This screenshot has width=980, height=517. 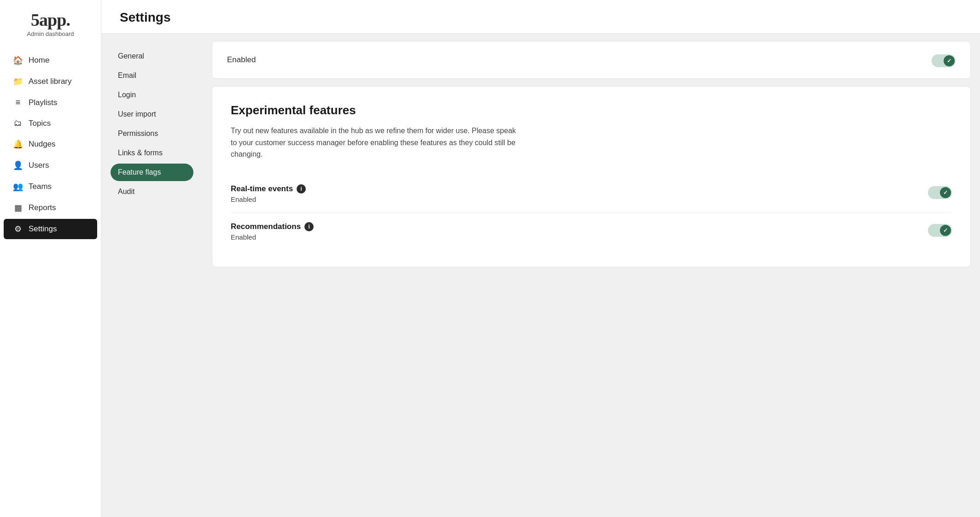 I want to click on recommendations-toggle-track: ✓, so click(x=940, y=230).